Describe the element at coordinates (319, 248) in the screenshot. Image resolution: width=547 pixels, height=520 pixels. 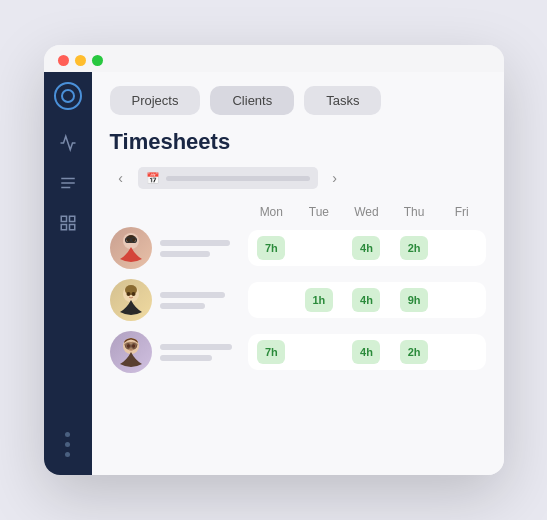
I see `hour-cell-1-tue` at that location.